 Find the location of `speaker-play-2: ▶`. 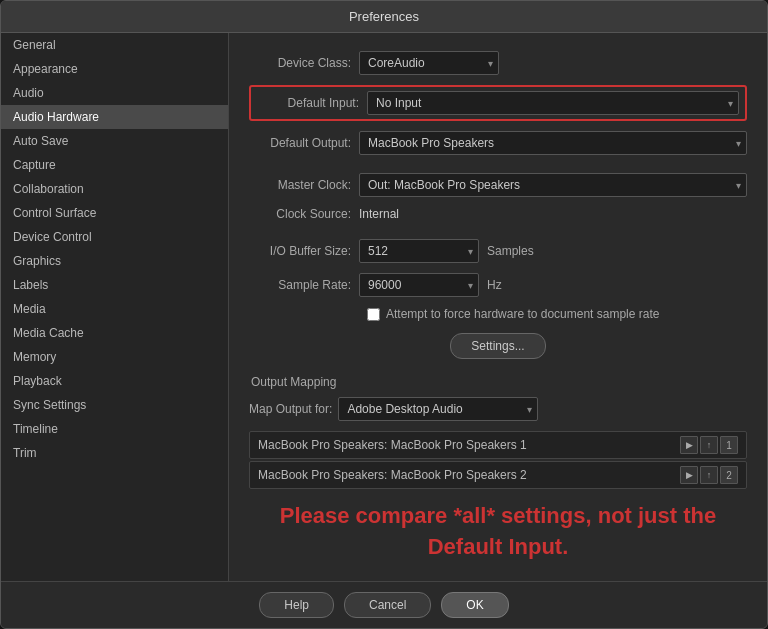

speaker-play-2: ▶ is located at coordinates (689, 475).